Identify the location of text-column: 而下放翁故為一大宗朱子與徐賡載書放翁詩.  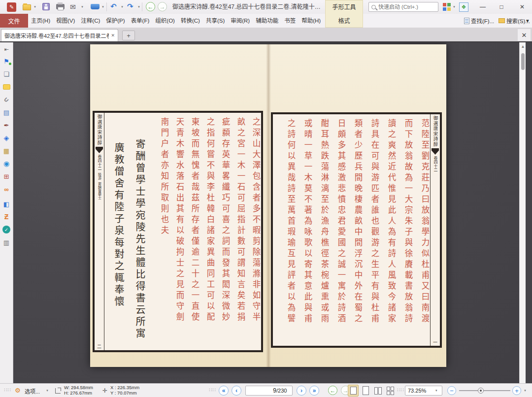
(403, 231).